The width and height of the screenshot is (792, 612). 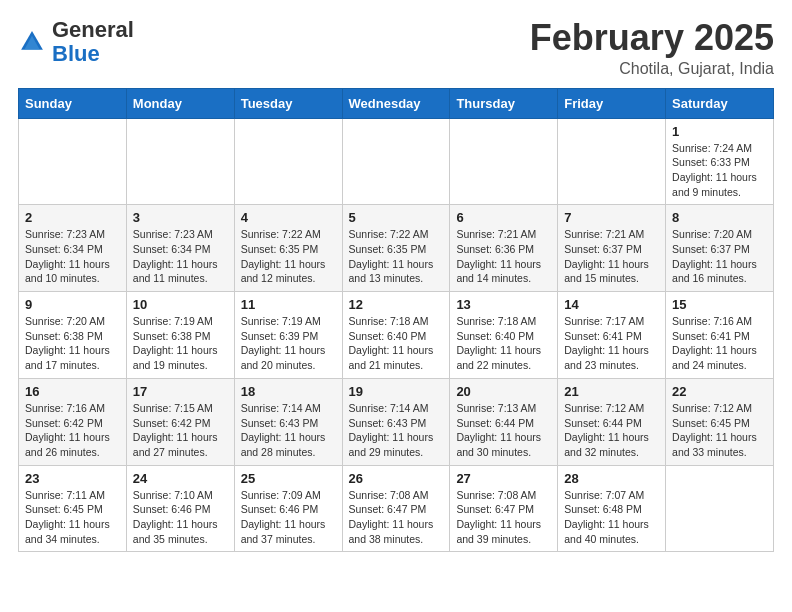 What do you see at coordinates (73, 103) in the screenshot?
I see `calendar-weekday-sunday: Sunday` at bounding box center [73, 103].